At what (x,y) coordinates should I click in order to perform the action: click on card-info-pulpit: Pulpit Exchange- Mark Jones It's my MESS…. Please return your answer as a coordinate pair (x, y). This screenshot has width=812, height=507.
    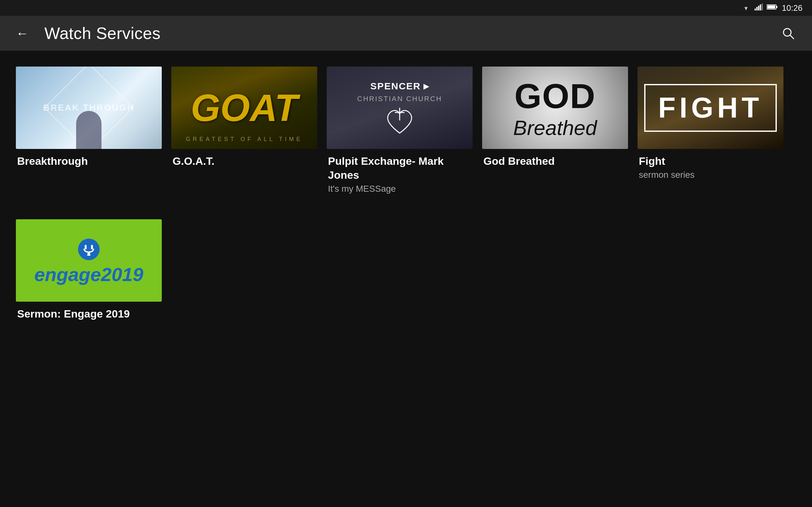
    Looking at the image, I should click on (400, 174).